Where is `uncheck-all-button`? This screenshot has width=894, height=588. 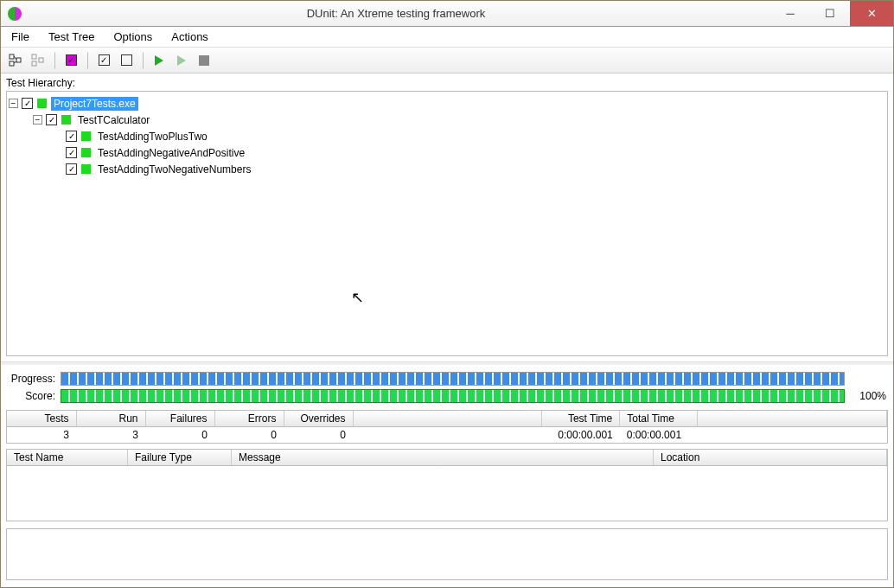 uncheck-all-button is located at coordinates (126, 61).